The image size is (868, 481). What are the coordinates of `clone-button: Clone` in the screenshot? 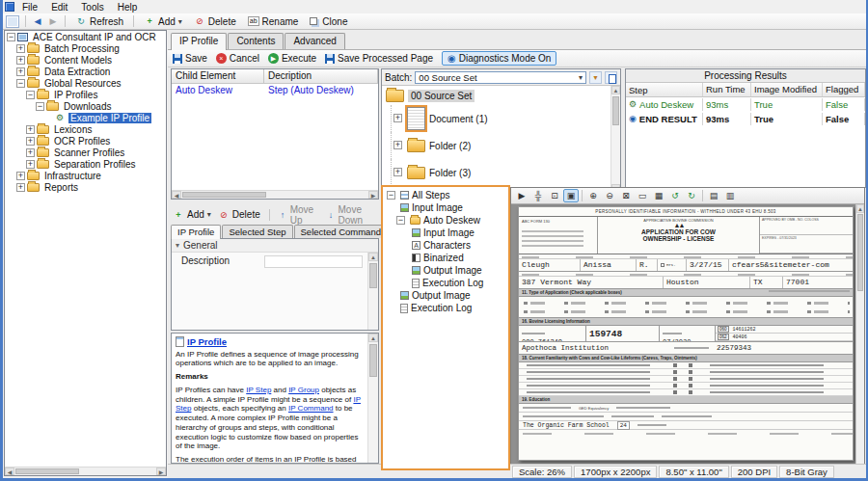 It's located at (328, 21).